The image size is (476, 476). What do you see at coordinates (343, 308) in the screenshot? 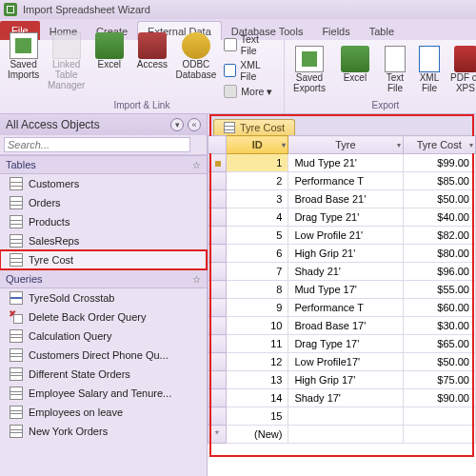
I see `table-row: 9Performance T$60.00` at bounding box center [343, 308].